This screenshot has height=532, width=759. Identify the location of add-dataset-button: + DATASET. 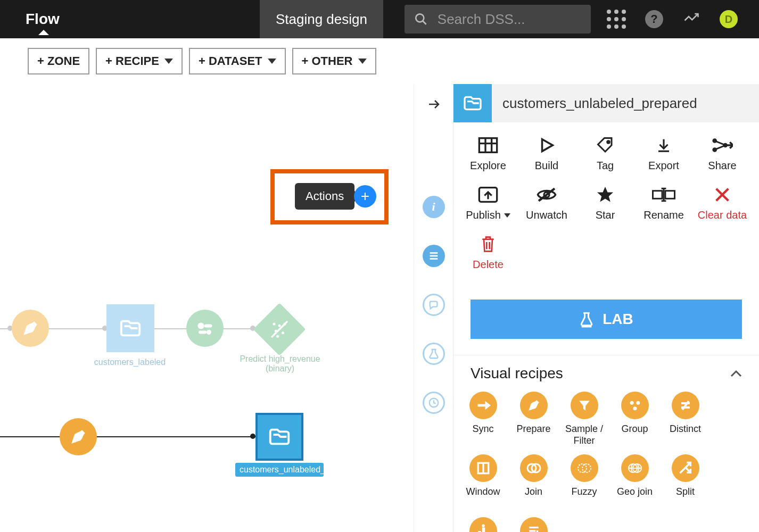
(237, 61).